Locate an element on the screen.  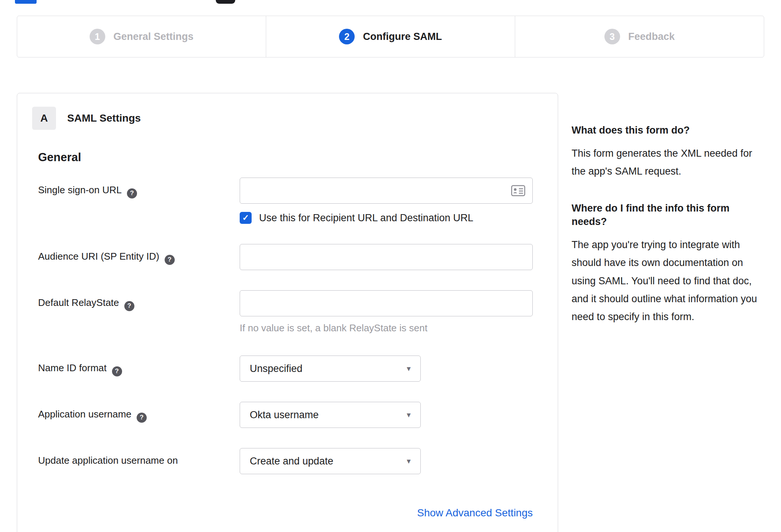
field-label: Default RelayState? is located at coordinates (139, 301).